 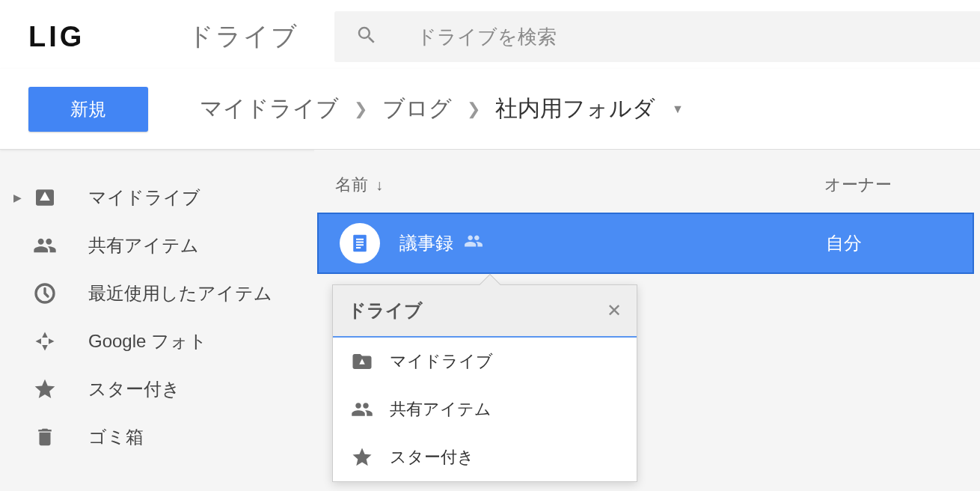 What do you see at coordinates (45, 341) in the screenshot?
I see `photos-icon` at bounding box center [45, 341].